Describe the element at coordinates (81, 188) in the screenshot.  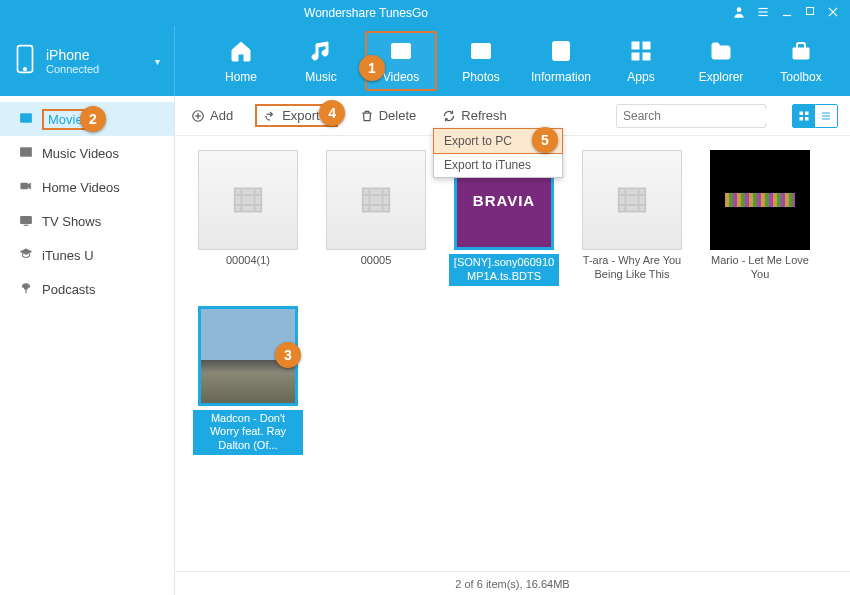
I see `sidebar-item-label: Home Videos` at that location.